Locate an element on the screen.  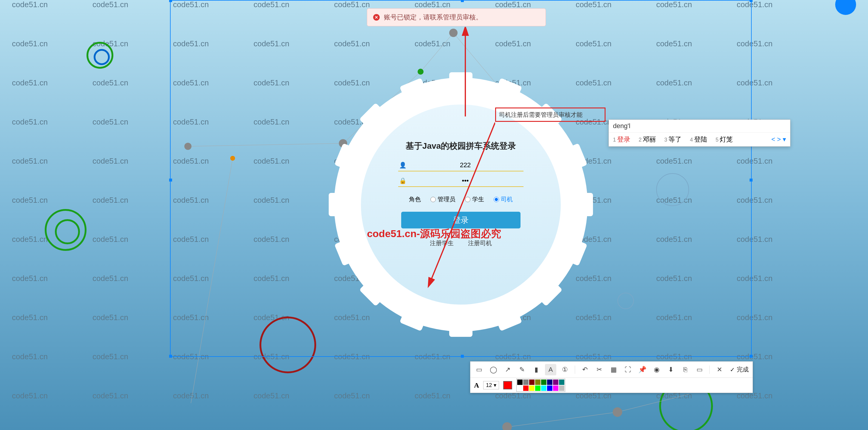
error-banner: ✕ 账号已锁定，请联系管理员审核。 is located at coordinates (456, 18).